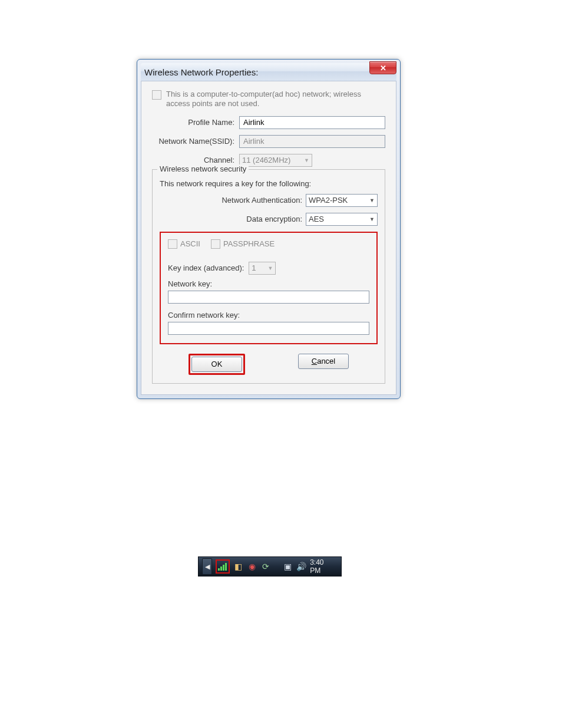 This screenshot has height=728, width=562. Describe the element at coordinates (269, 268) in the screenshot. I see `key-index-row: Key index (advanced): 1 ▼` at that location.